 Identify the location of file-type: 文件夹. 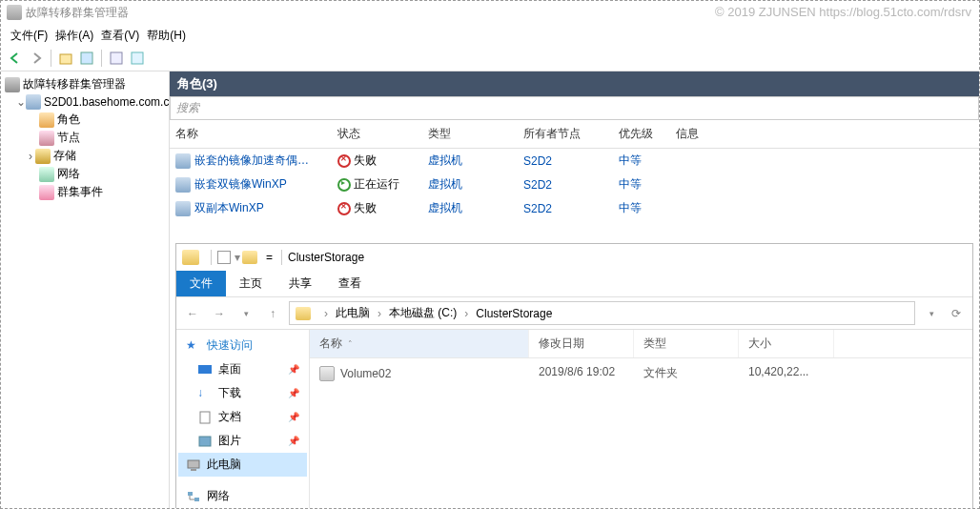
(686, 374).